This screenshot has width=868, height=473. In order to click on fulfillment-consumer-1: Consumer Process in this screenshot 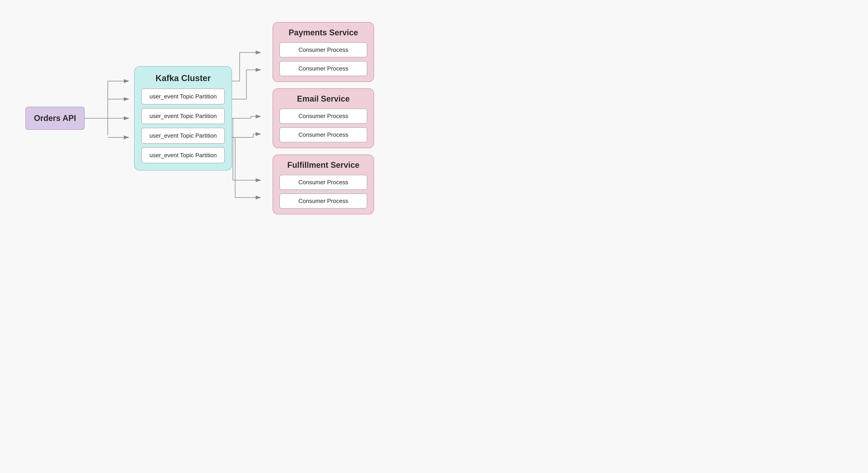, I will do `click(323, 182)`.